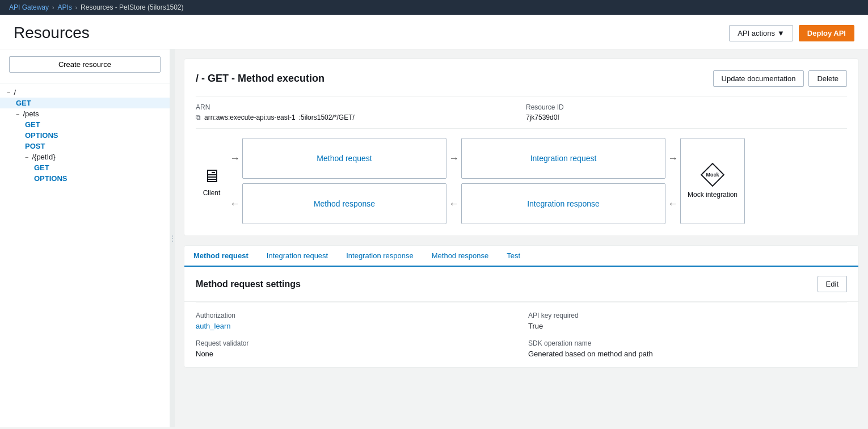  Describe the element at coordinates (521, 256) in the screenshot. I see `tabs: Method request Integration request Integ…` at that location.